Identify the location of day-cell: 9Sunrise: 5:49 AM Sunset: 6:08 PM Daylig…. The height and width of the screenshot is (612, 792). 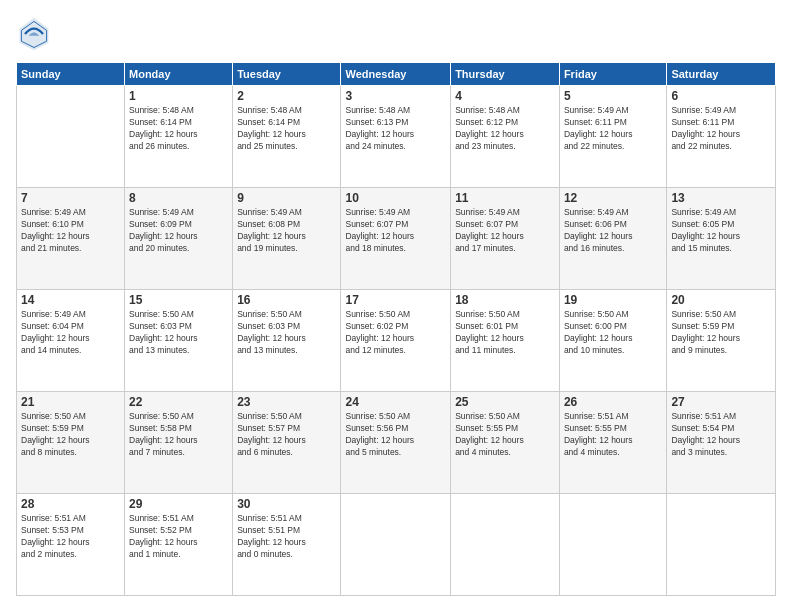
(287, 239).